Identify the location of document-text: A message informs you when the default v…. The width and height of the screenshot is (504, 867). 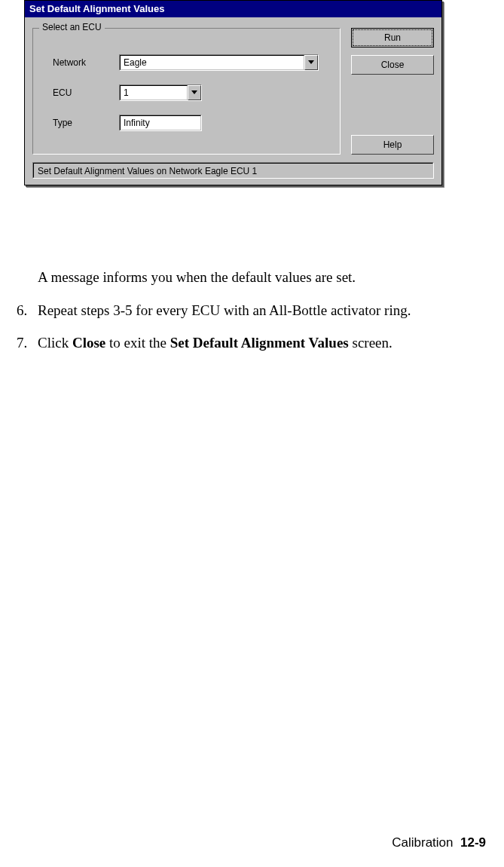
(246, 317).